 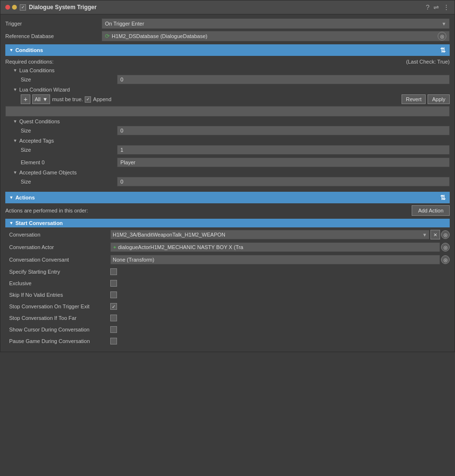 What do you see at coordinates (270, 235) in the screenshot?
I see `conversation-value: H1M2_3A/BanditWeaponTalk_H1M2_WEAPON ▼` at bounding box center [270, 235].